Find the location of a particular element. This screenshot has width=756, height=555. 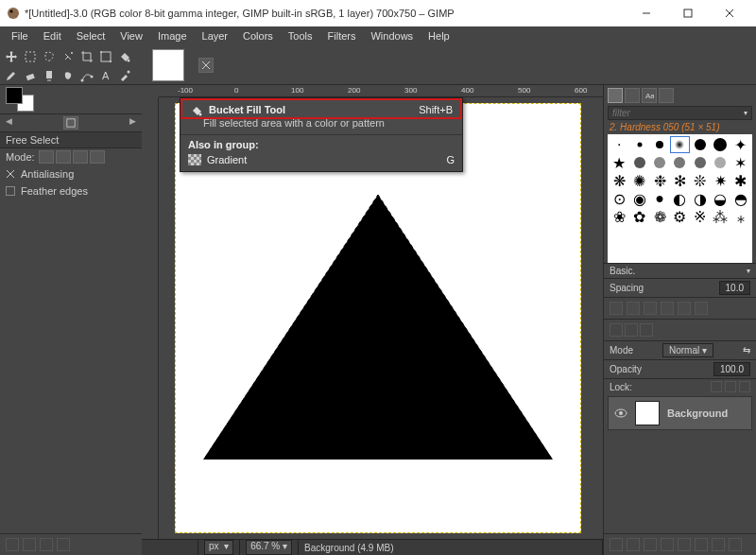

close-icon is located at coordinates (10, 174).